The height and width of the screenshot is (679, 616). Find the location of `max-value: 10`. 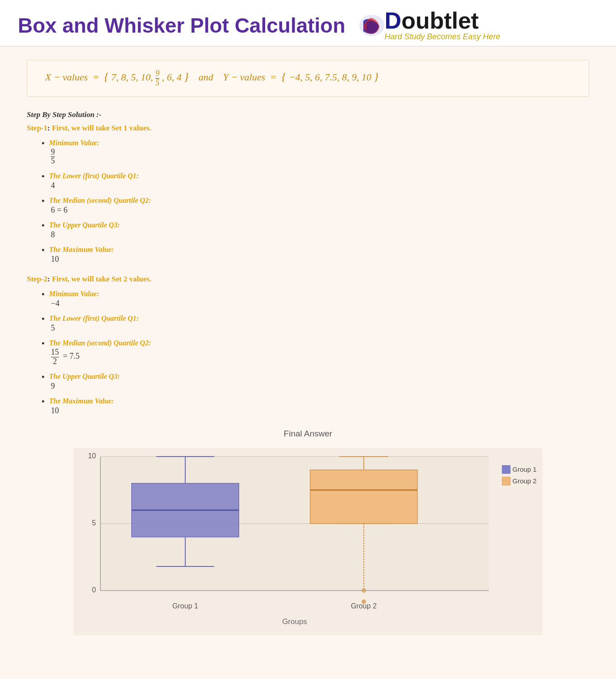

max-value: 10 is located at coordinates (320, 259).